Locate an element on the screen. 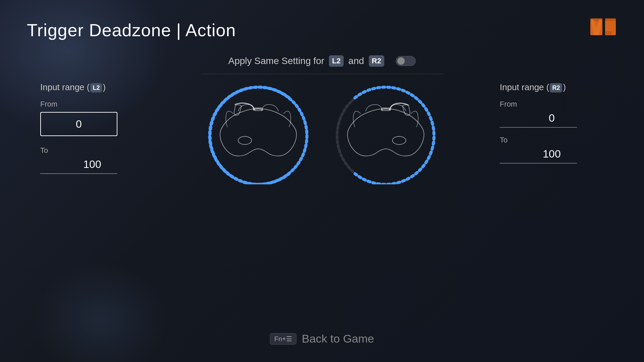 The width and height of the screenshot is (644, 362). right-from-underline is located at coordinates (538, 127).